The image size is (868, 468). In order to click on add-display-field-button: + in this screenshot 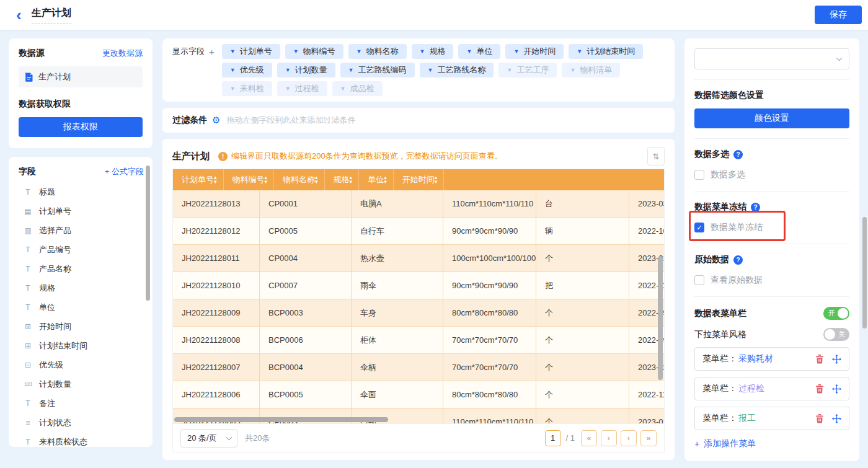, I will do `click(212, 52)`.